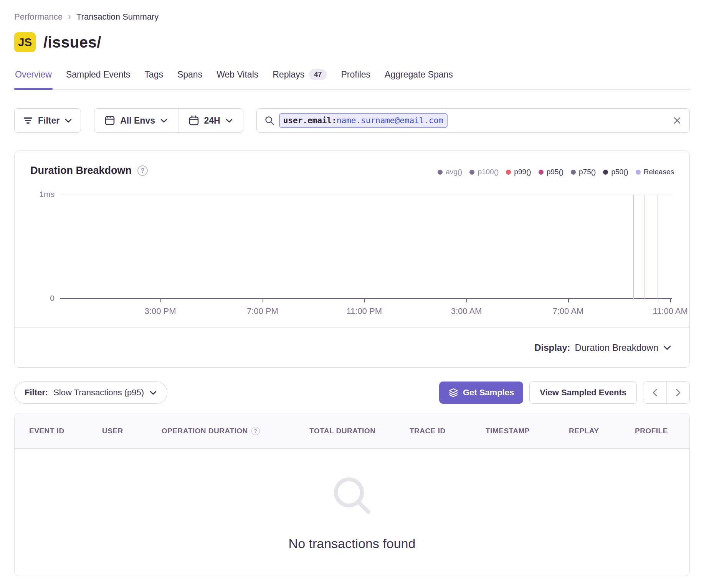  I want to click on tab-label: Web Vitals, so click(237, 74).